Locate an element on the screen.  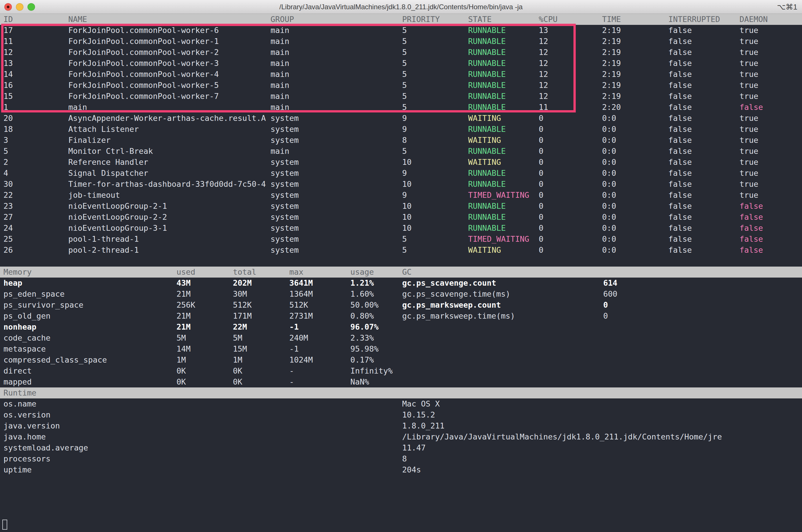
runtime-property-label: java.version is located at coordinates (32, 426).